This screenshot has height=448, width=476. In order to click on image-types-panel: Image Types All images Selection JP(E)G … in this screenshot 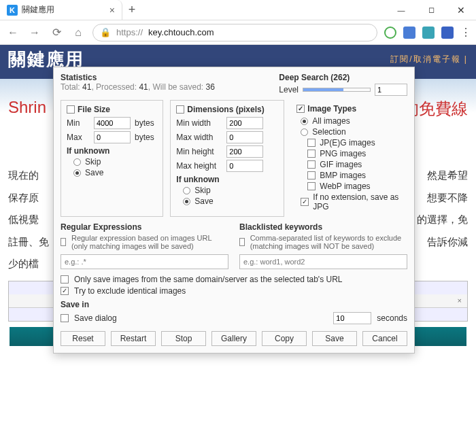, I will do `click(350, 158)`.